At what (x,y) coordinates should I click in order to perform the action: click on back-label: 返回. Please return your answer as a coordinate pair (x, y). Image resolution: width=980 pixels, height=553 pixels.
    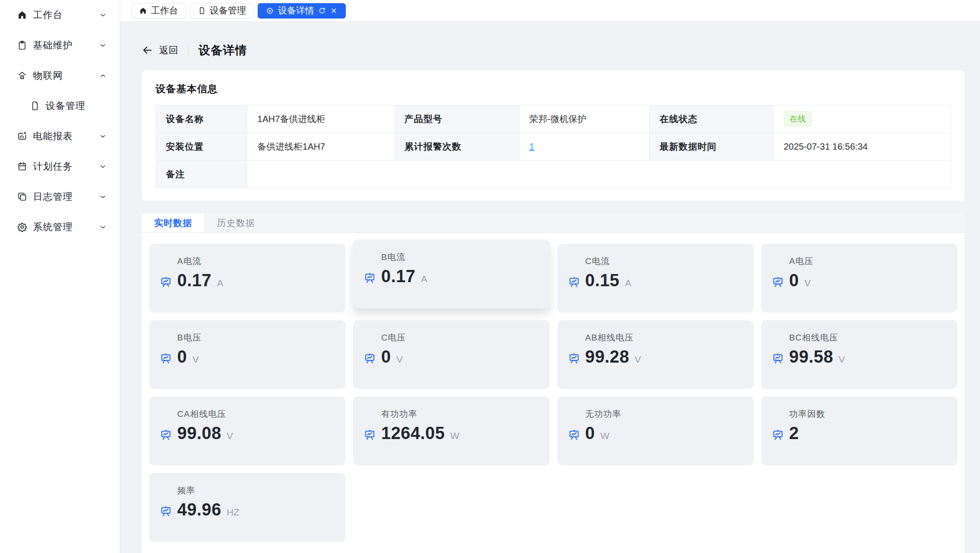
    Looking at the image, I should click on (169, 50).